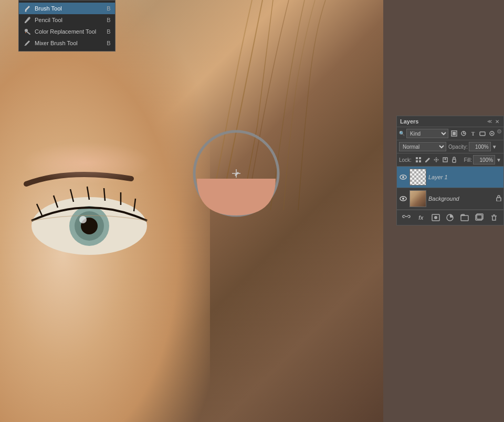 The image size is (504, 422). I want to click on background-thumbnail-photo, so click(418, 199).